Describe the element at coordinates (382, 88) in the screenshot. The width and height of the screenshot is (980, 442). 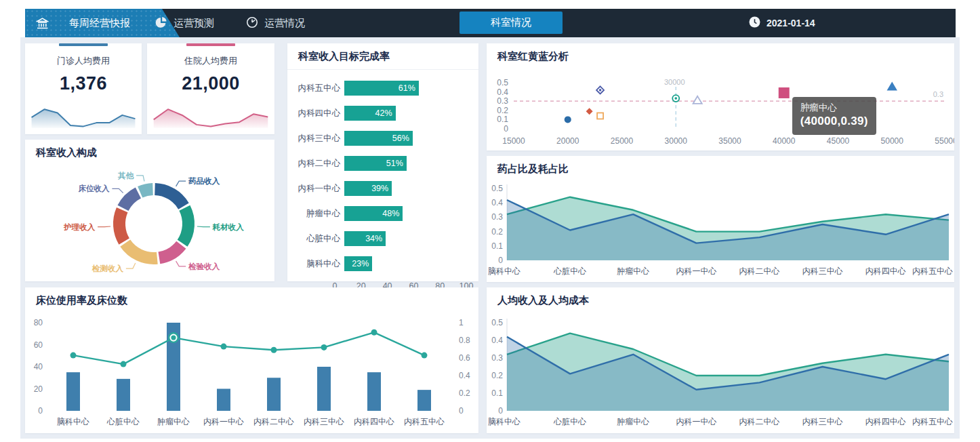
I see `bar-fill: 61%` at that location.